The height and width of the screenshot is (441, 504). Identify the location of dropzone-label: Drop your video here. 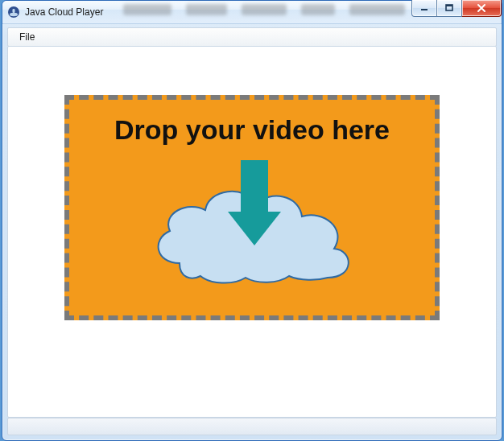
(252, 130).